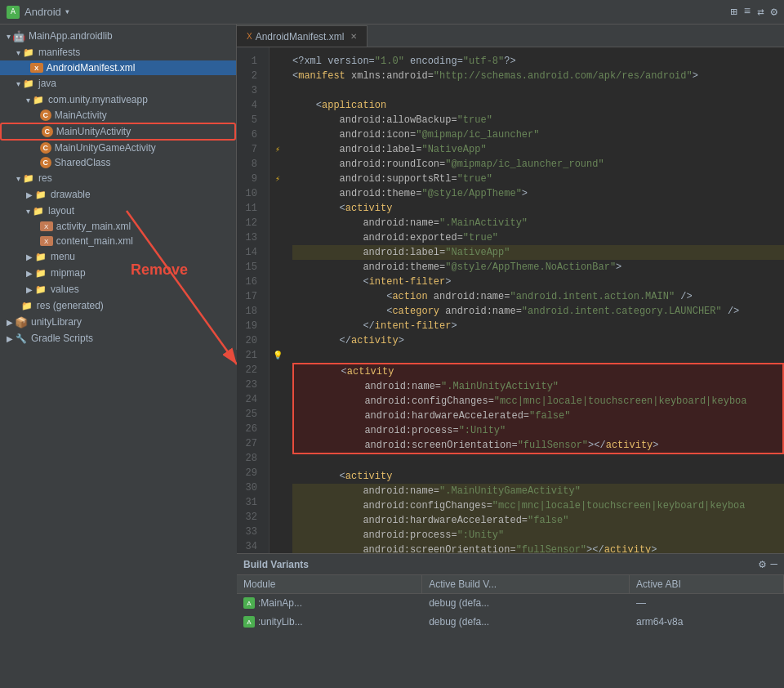 Image resolution: width=784 pixels, height=688 pixels. Describe the element at coordinates (118, 187) in the screenshot. I see `sidebar: ▾ 🤖 MainApp.androidlib ▾ 📁 manifests` at that location.